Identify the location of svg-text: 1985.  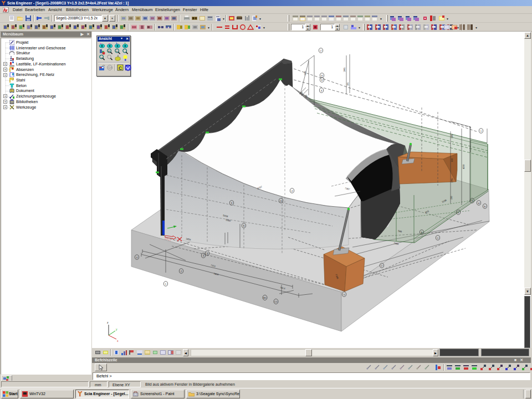
(345, 70).